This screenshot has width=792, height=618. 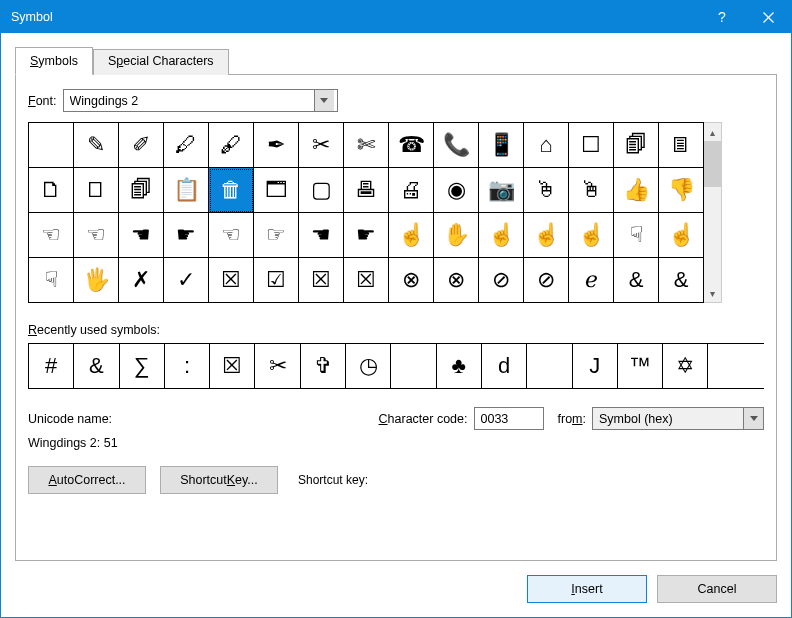 I want to click on recent-symbol-cell: d, so click(x=504, y=366).